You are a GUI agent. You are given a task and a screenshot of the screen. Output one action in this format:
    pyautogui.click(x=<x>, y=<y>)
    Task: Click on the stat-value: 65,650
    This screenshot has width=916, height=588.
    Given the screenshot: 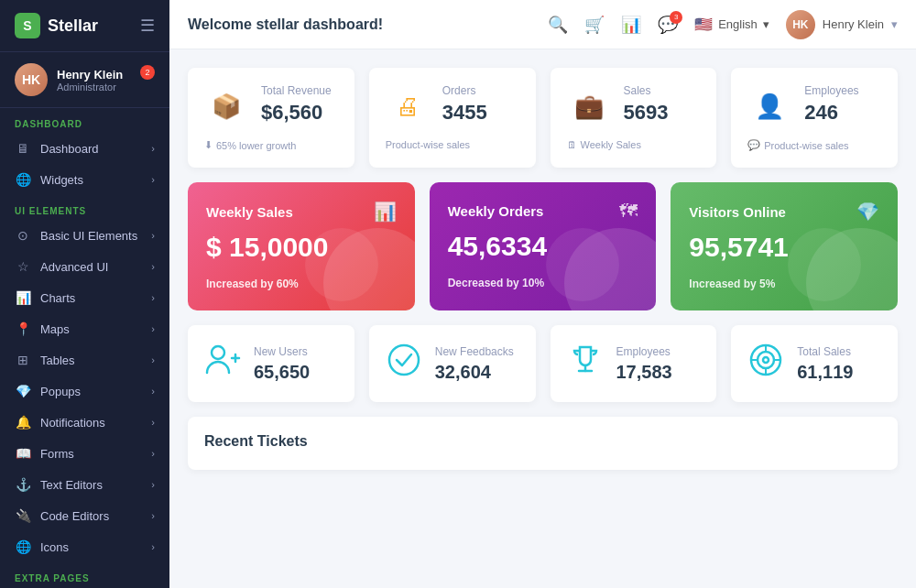 What is the action you would take?
    pyautogui.click(x=282, y=372)
    